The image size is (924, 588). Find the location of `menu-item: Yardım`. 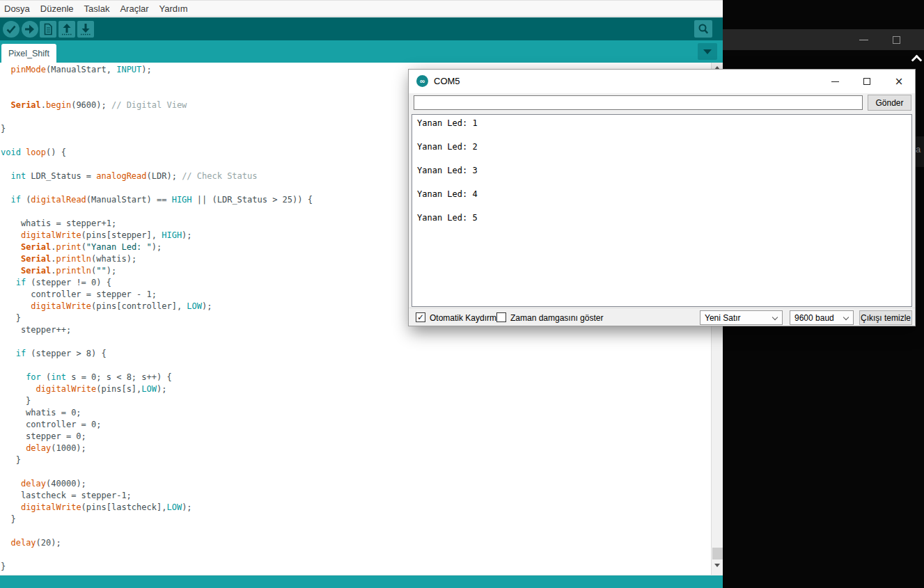

menu-item: Yardım is located at coordinates (174, 8).